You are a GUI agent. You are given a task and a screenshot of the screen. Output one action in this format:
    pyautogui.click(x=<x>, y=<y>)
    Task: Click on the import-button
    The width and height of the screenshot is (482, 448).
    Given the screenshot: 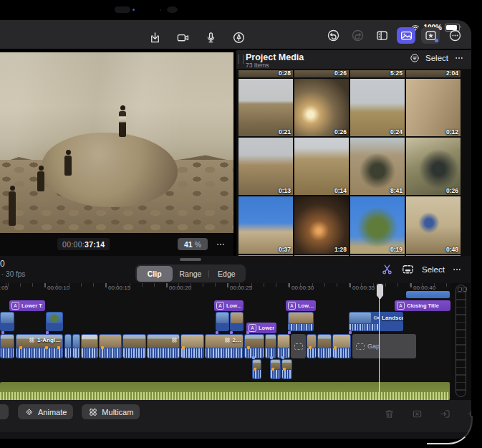 What is the action you would take?
    pyautogui.click(x=155, y=37)
    